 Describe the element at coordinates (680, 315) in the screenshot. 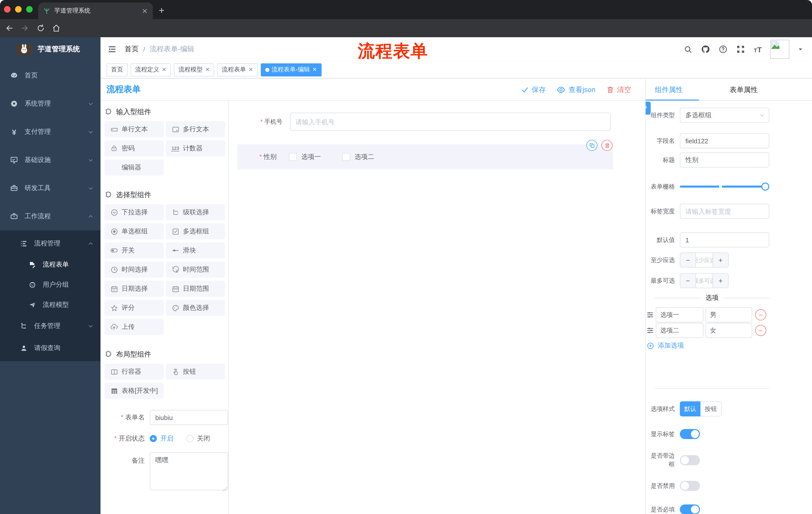

I see `option1-label-input` at that location.